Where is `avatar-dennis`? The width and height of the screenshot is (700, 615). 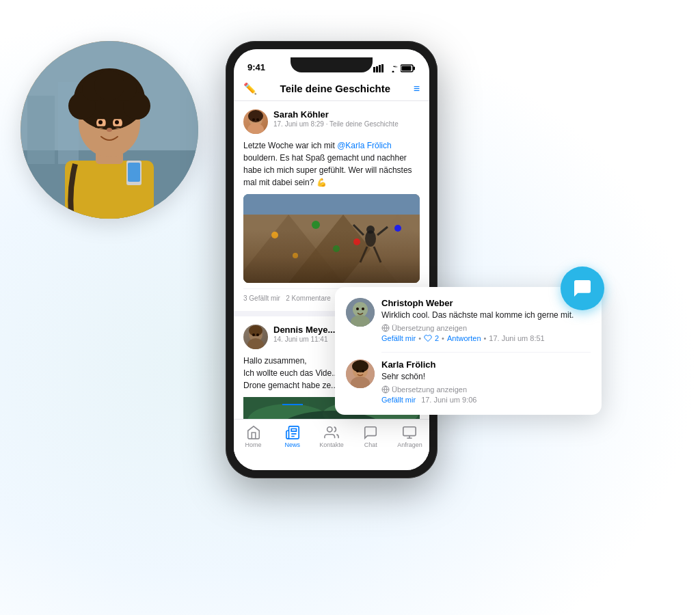
avatar-dennis is located at coordinates (256, 337).